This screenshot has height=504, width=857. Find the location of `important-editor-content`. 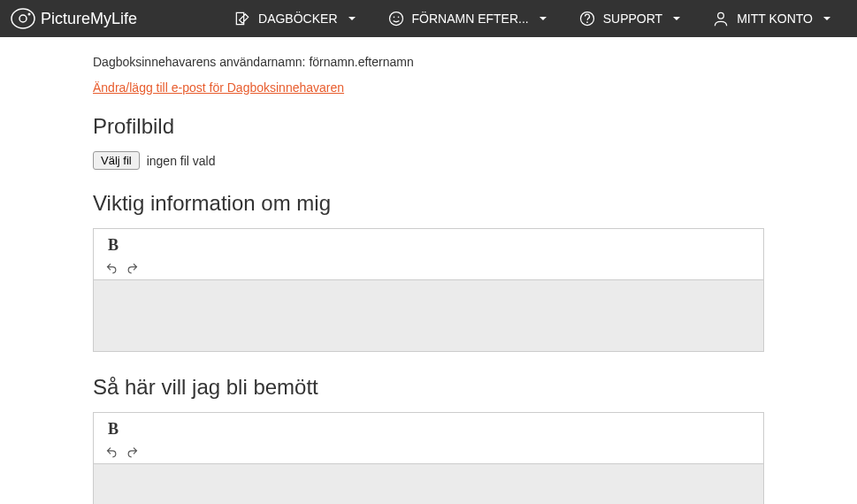

important-editor-content is located at coordinates (428, 316).